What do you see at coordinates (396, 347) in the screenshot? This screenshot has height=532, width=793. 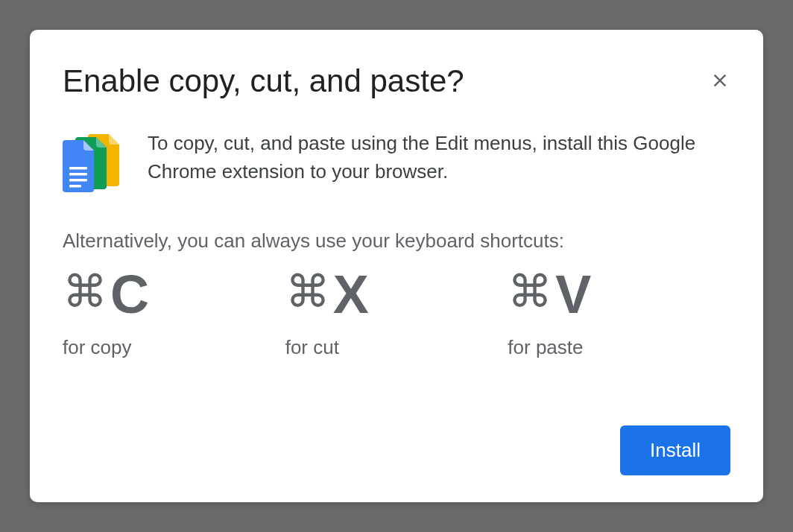 I see `shortcut-label-cut: for cut` at bounding box center [396, 347].